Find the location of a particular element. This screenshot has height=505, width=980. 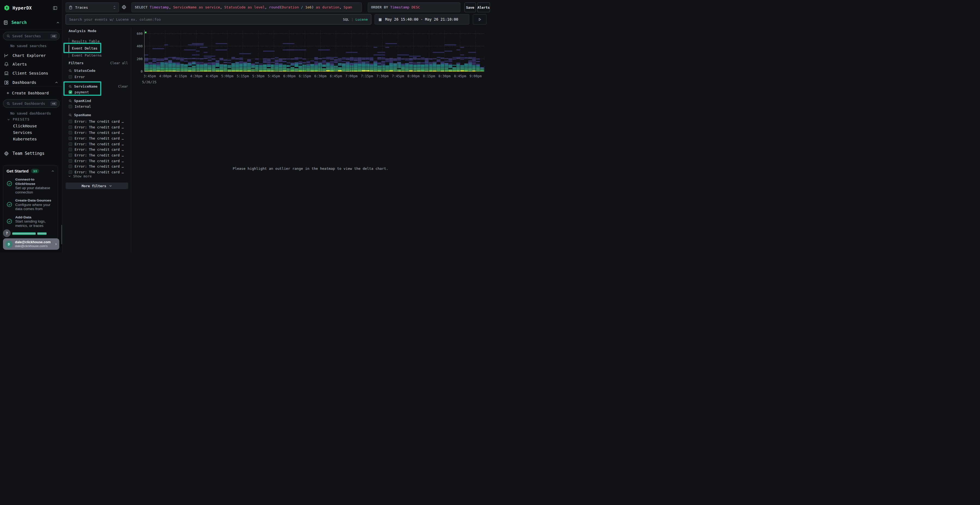

filter-option-payment: payment is located at coordinates (79, 92).